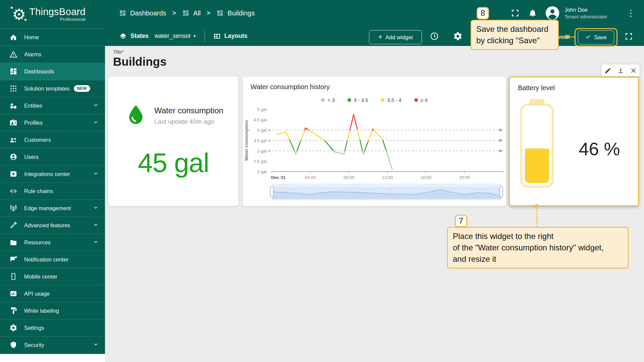 The height and width of the screenshot is (362, 644). Describe the element at coordinates (19, 14) in the screenshot. I see `thingsboard-logo-icon: ⚙` at that location.